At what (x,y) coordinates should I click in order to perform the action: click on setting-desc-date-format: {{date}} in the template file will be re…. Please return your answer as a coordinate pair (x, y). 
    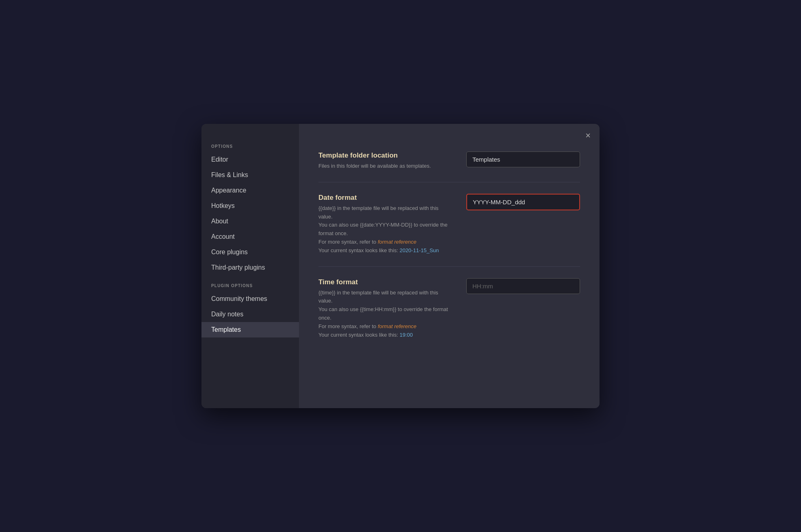
    Looking at the image, I should click on (384, 230).